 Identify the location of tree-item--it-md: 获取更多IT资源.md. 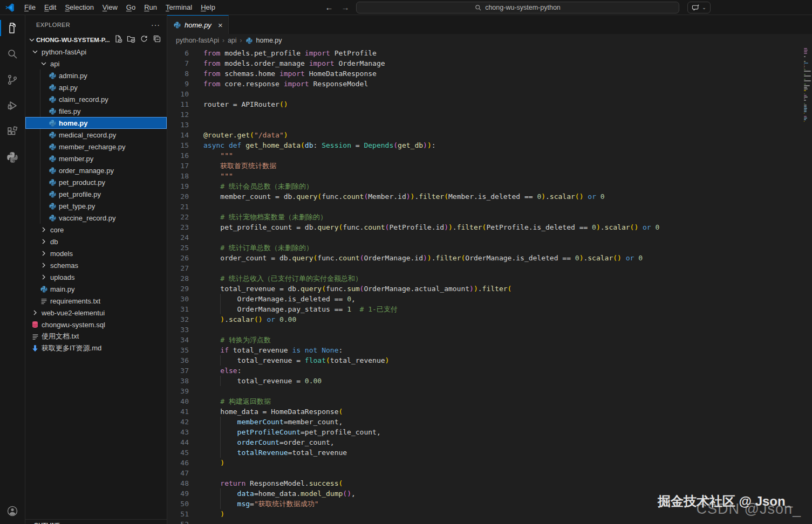
(96, 348).